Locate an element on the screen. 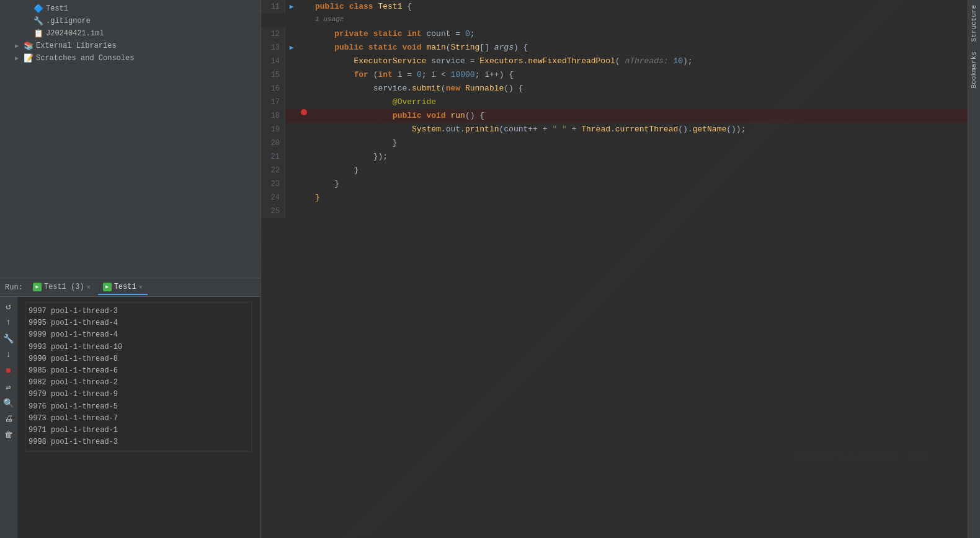  line-bp-dot is located at coordinates (304, 112).